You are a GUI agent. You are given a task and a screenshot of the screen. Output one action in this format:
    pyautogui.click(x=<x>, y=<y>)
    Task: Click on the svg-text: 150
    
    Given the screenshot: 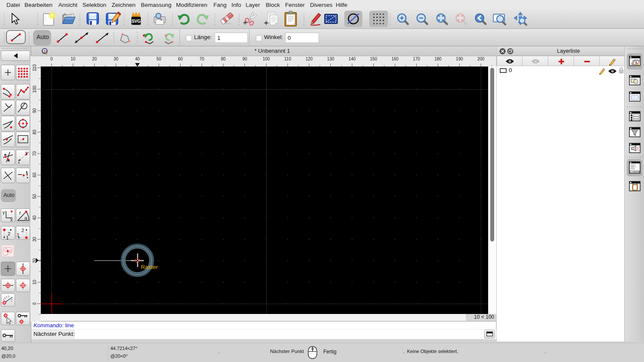 What is the action you would take?
    pyautogui.click(x=374, y=59)
    